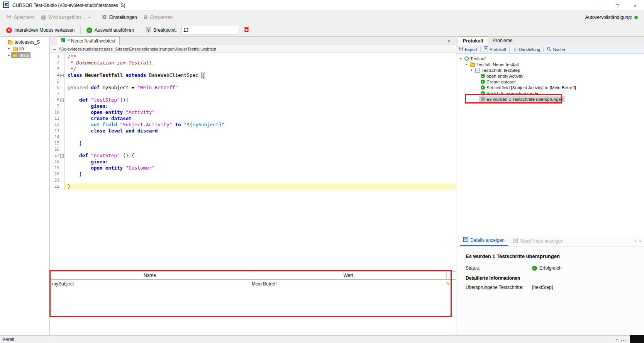 The height and width of the screenshot is (343, 644). I want to click on line-number: 4, so click(55, 75).